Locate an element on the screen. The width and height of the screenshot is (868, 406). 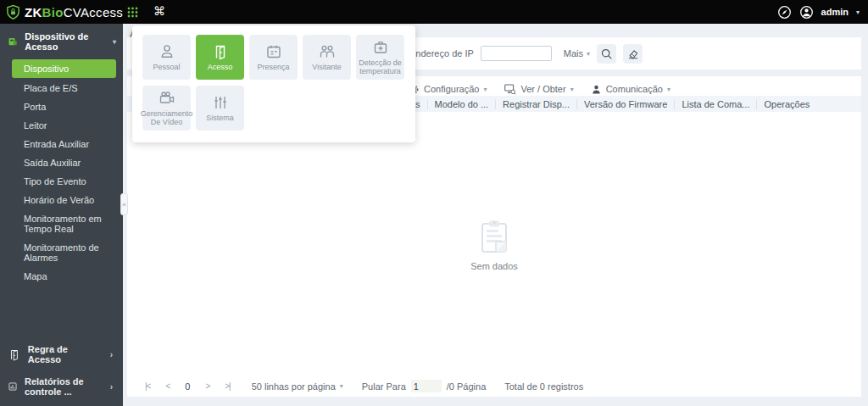
medical-kit-icon is located at coordinates (381, 47).